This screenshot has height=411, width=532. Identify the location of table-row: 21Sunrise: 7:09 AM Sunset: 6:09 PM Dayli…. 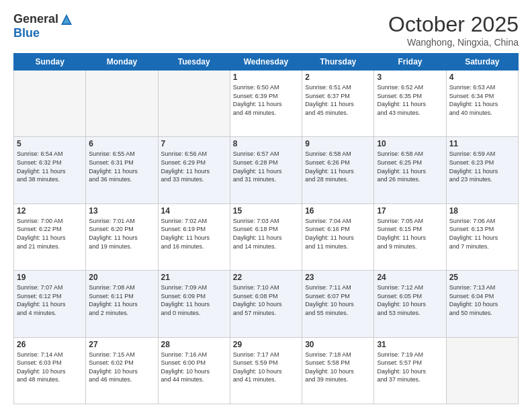
(193, 304).